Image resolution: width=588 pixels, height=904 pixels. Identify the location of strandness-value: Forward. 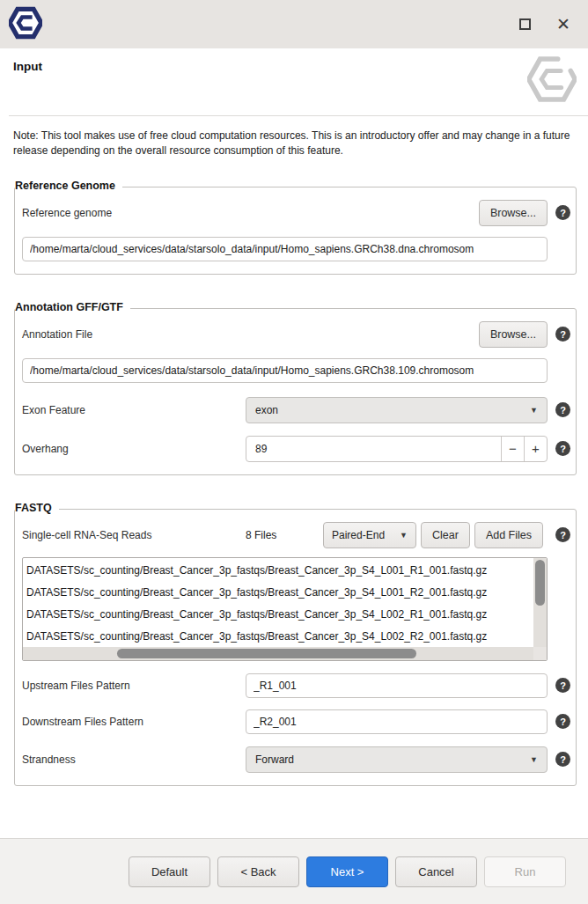
(275, 760).